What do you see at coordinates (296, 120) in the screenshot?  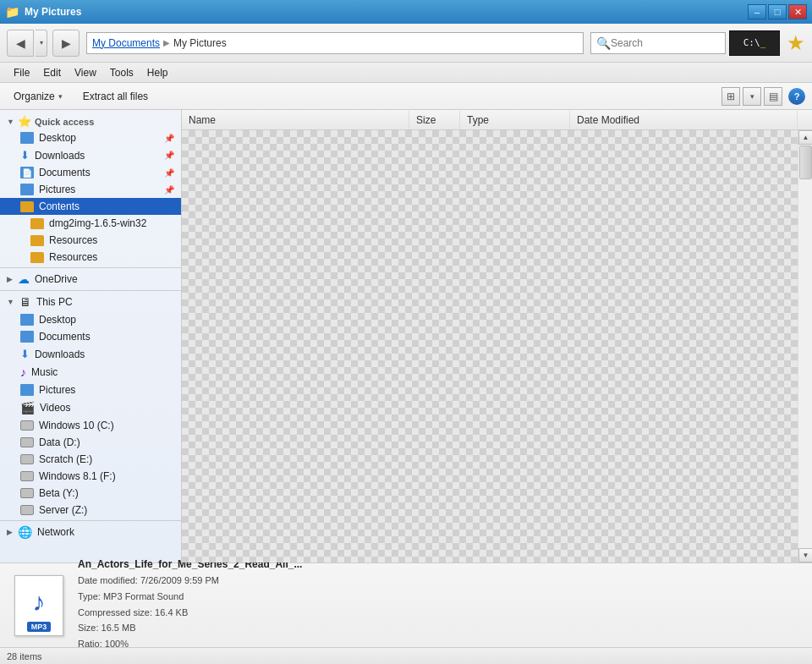 I see `col-name-header: Name` at bounding box center [296, 120].